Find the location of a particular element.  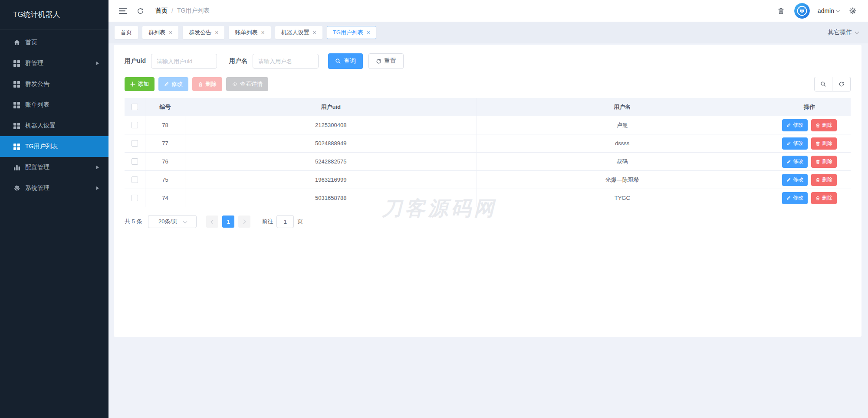

goto-page-input is located at coordinates (285, 222).